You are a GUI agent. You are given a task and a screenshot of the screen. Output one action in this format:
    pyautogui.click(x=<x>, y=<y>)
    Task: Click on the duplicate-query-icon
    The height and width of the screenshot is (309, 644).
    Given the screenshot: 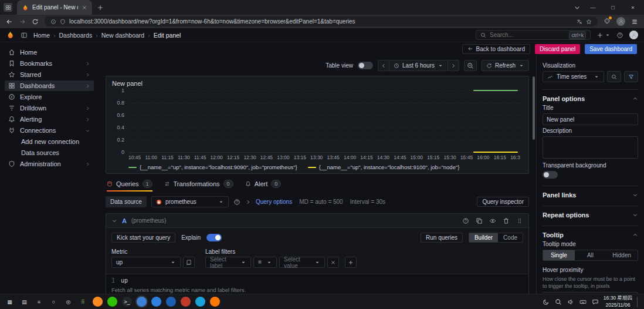 What is the action you would take?
    pyautogui.click(x=479, y=221)
    